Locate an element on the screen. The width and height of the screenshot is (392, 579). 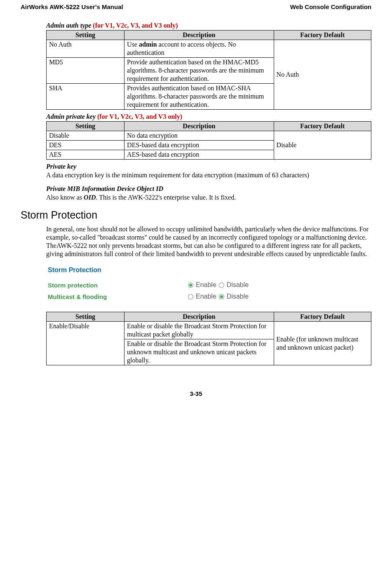
cell-description: Provides authentication based on HMAC-SH… is located at coordinates (199, 96).